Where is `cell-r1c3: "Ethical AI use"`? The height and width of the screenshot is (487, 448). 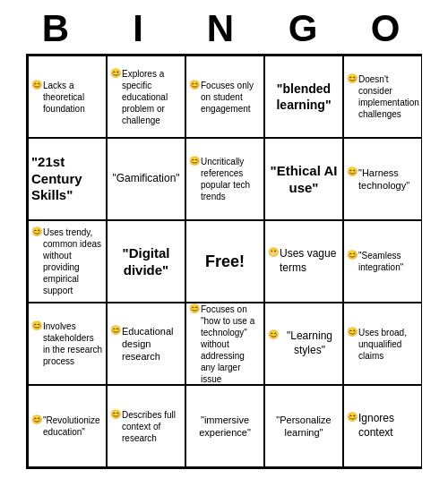 cell-r1c3: "Ethical AI use" is located at coordinates (304, 179).